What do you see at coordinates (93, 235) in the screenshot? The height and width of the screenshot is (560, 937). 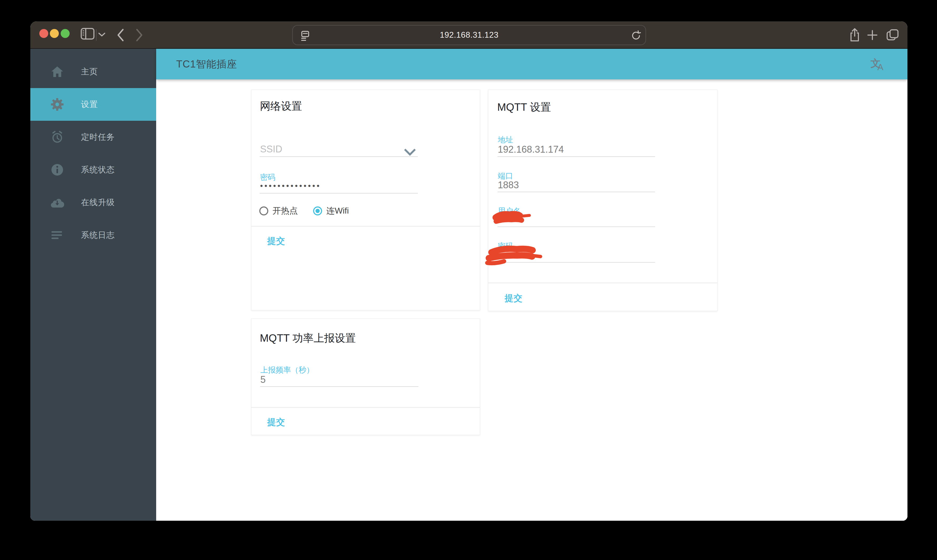 I see `sidebar-item-system-log: 系统日志` at bounding box center [93, 235].